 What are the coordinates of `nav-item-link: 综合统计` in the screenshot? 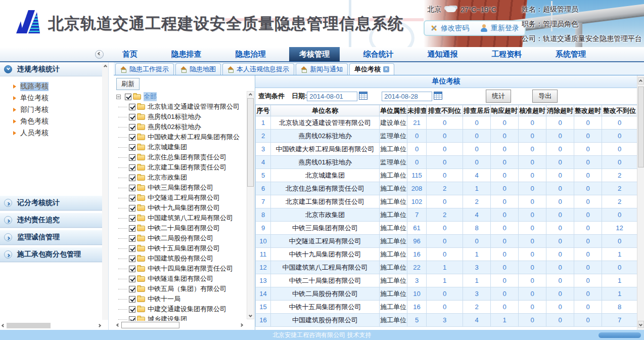 It's located at (379, 54).